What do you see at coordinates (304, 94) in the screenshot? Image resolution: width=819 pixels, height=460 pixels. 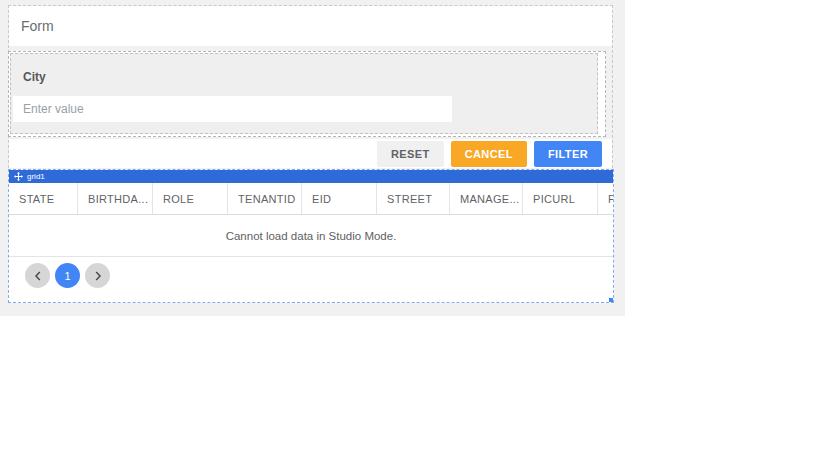 I see `city-field-widget: City` at bounding box center [304, 94].